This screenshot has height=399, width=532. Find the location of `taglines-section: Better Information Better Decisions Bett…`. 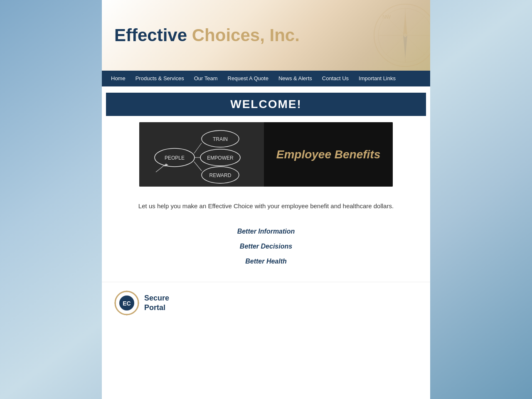

taglines-section: Better Information Better Decisions Bett… is located at coordinates (266, 246).